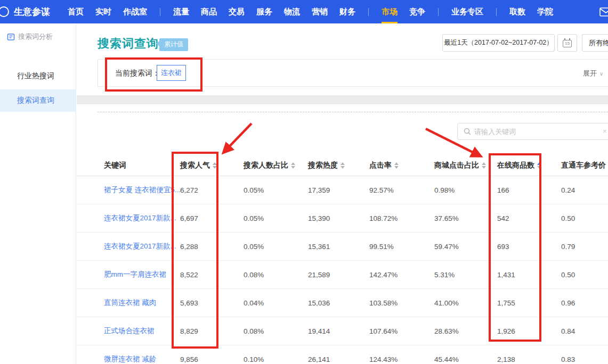 The height and width of the screenshot is (364, 608). Describe the element at coordinates (347, 12) in the screenshot. I see `nav-item-财务: 财务` at that location.